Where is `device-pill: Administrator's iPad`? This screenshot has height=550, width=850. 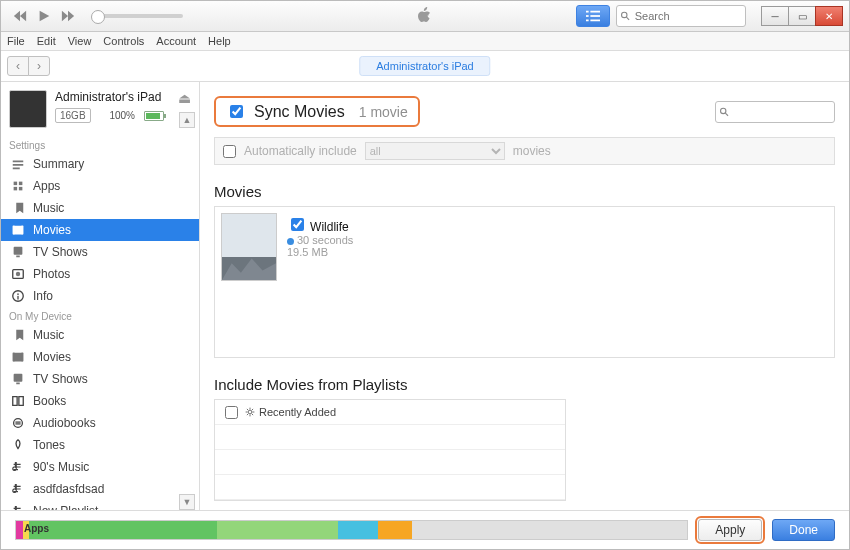 device-pill: Administrator's iPad is located at coordinates (424, 66).